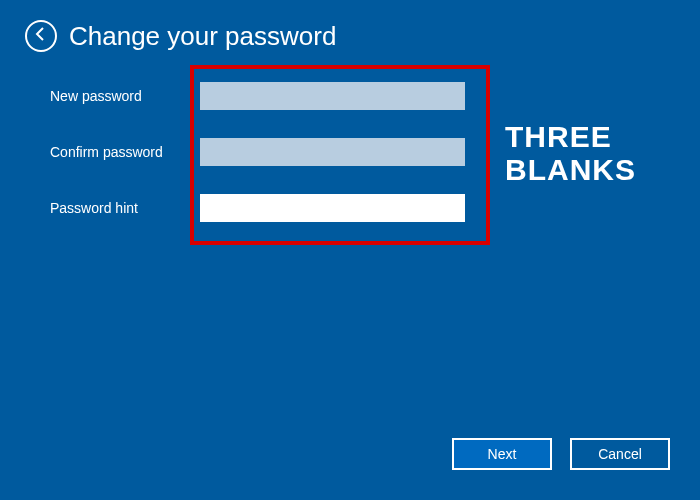 Image resolution: width=700 pixels, height=500 pixels. What do you see at coordinates (502, 454) in the screenshot?
I see `next-button: Next` at bounding box center [502, 454].